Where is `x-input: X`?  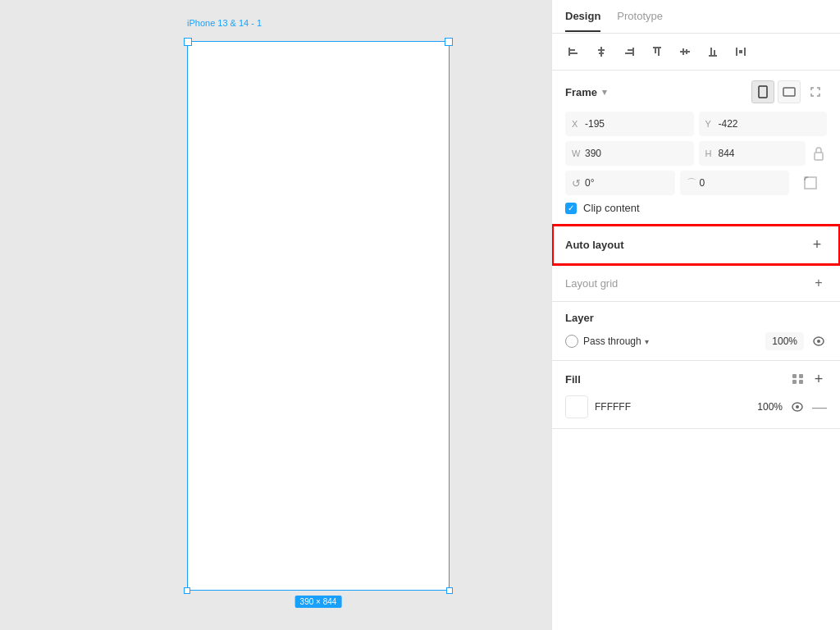
x-input: X is located at coordinates (630, 124).